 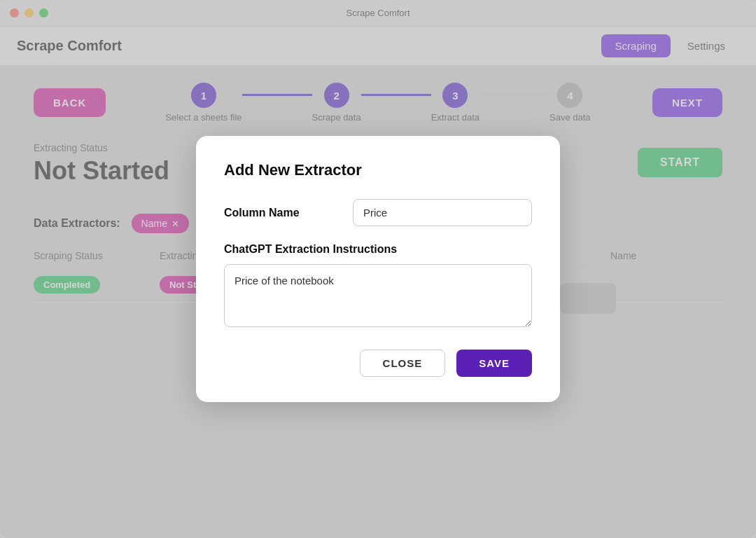 What do you see at coordinates (378, 249) in the screenshot?
I see `instructions-label: ChatGPT Extraction Instructions` at bounding box center [378, 249].